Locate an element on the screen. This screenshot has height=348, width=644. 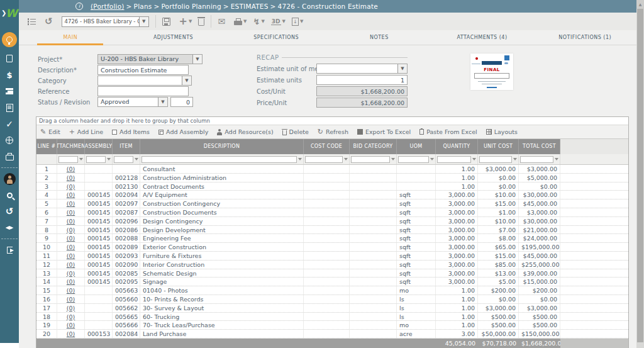
scroll-up-arrow-icon: ▲ is located at coordinates (640, 4).